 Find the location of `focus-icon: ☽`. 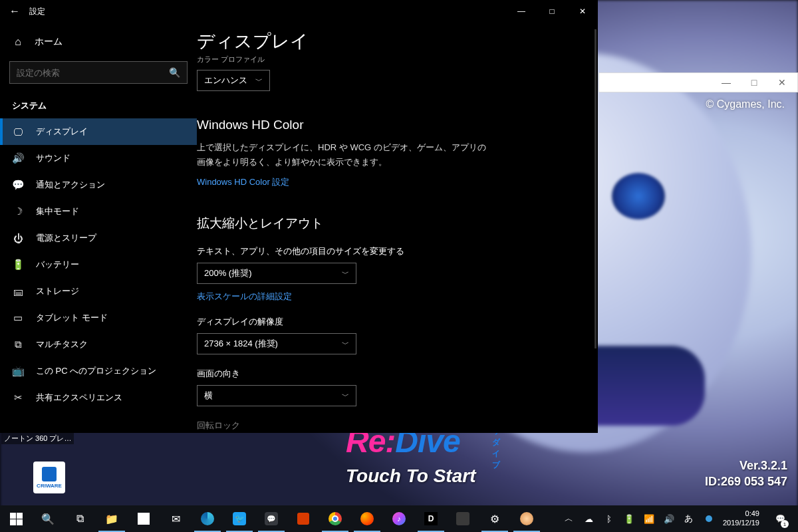

focus-icon: ☽ is located at coordinates (18, 211).